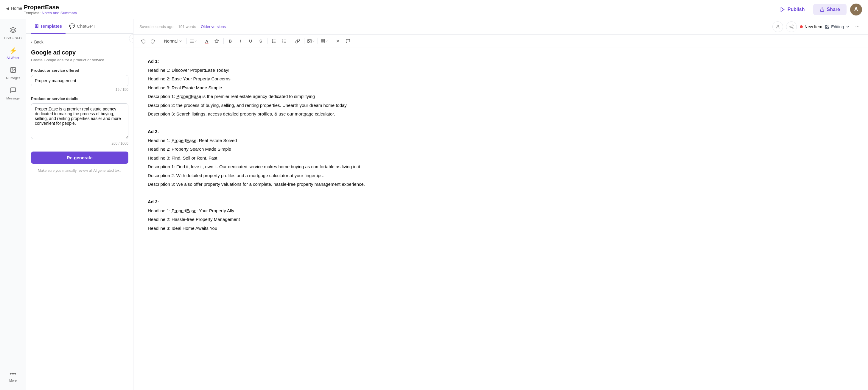  I want to click on bullet-list-icon, so click(274, 41).